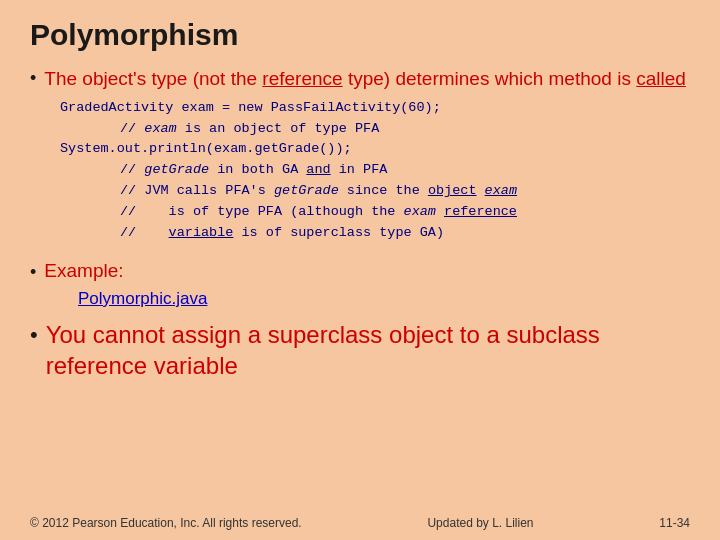  Describe the element at coordinates (142, 298) in the screenshot. I see `polymorphic-link: Polymorphic.java` at that location.